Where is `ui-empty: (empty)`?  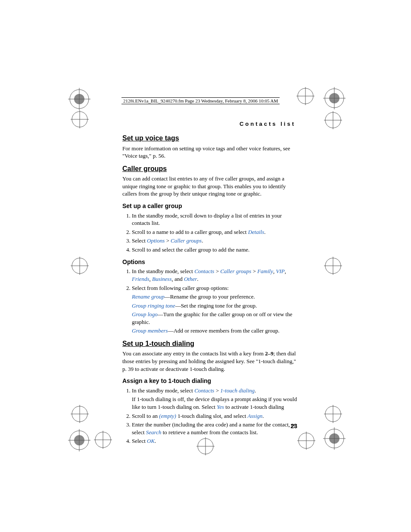
ui-empty: (empty) is located at coordinates (168, 416).